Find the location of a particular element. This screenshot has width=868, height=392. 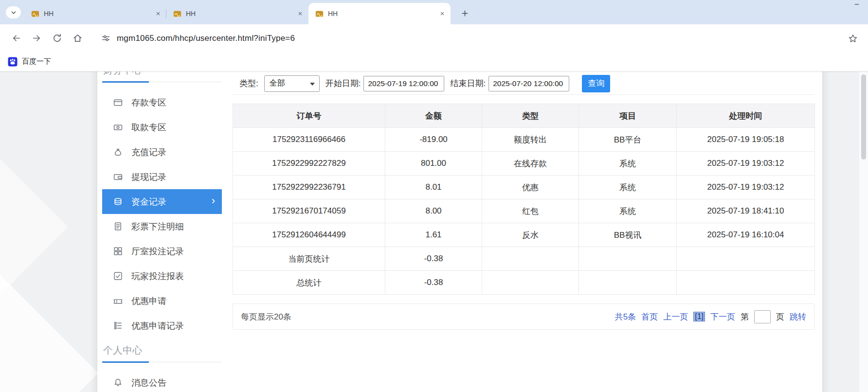

sidebar-item-lottery-bet-detail: 彩票下注明细› is located at coordinates (162, 227).